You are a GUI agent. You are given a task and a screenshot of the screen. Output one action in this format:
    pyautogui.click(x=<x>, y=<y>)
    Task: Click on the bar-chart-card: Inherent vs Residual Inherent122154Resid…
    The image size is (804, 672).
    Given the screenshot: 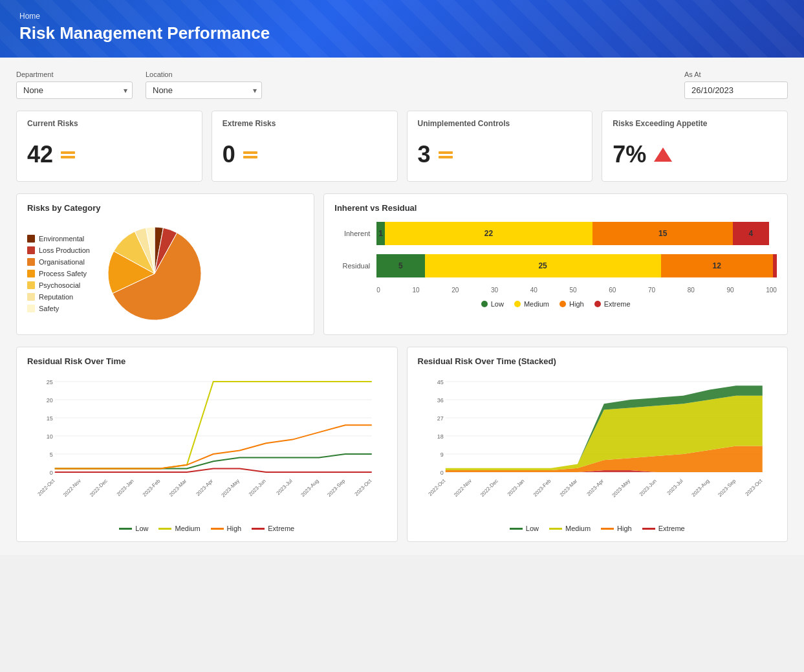 What is the action you would take?
    pyautogui.click(x=556, y=264)
    